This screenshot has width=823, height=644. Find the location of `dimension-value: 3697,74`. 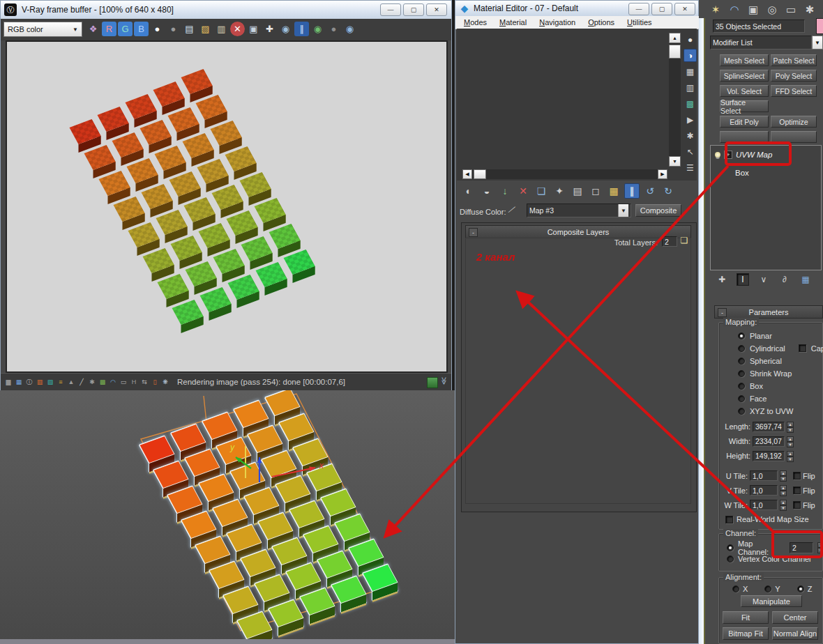

dimension-value: 3697,74 is located at coordinates (769, 427).